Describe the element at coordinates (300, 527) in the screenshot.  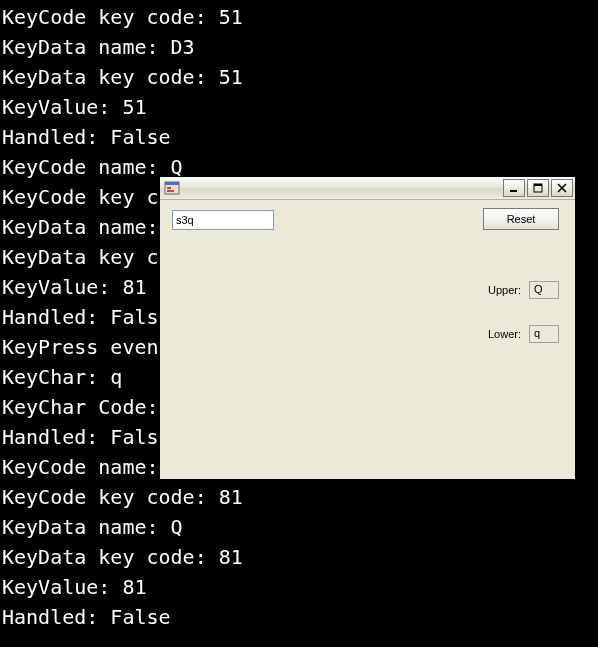
I see `console-line: KeyData name: Q` at that location.